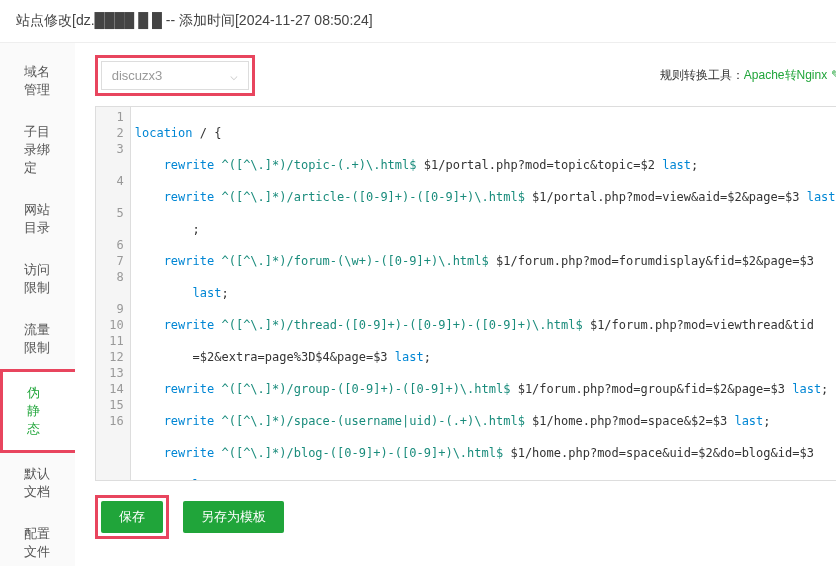 The height and width of the screenshot is (566, 836). I want to click on save-highlight: 保存, so click(132, 517).